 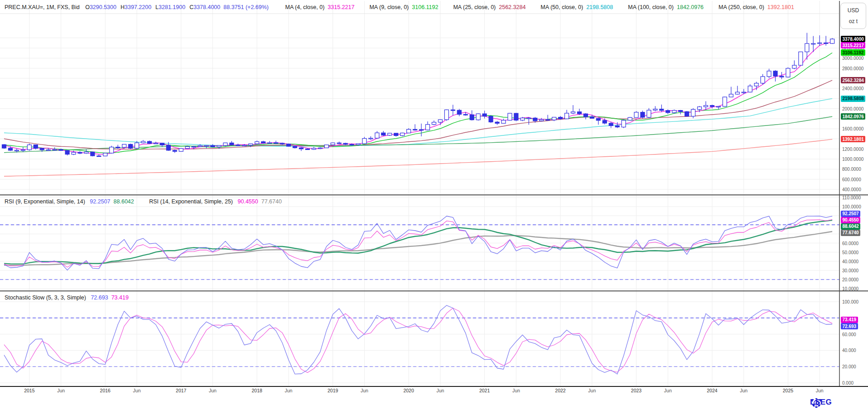 I want to click on ma-value: 3106.1192, so click(x=425, y=7).